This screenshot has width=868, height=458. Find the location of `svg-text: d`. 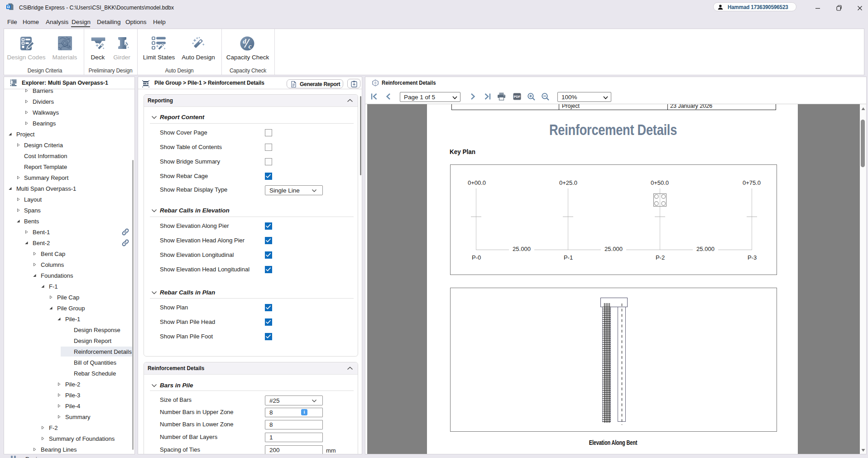

svg-text: d is located at coordinates (245, 41).